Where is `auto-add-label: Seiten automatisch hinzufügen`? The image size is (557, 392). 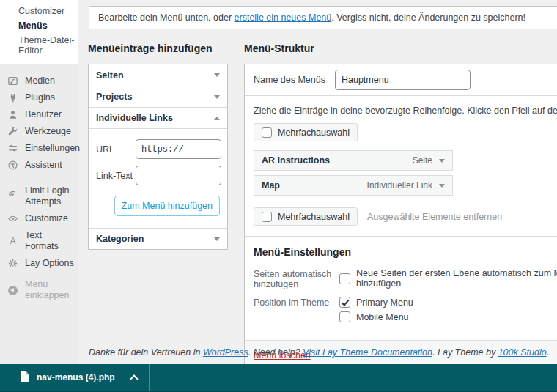 auto-add-label: Seiten automatisch hinzufügen is located at coordinates (296, 278).